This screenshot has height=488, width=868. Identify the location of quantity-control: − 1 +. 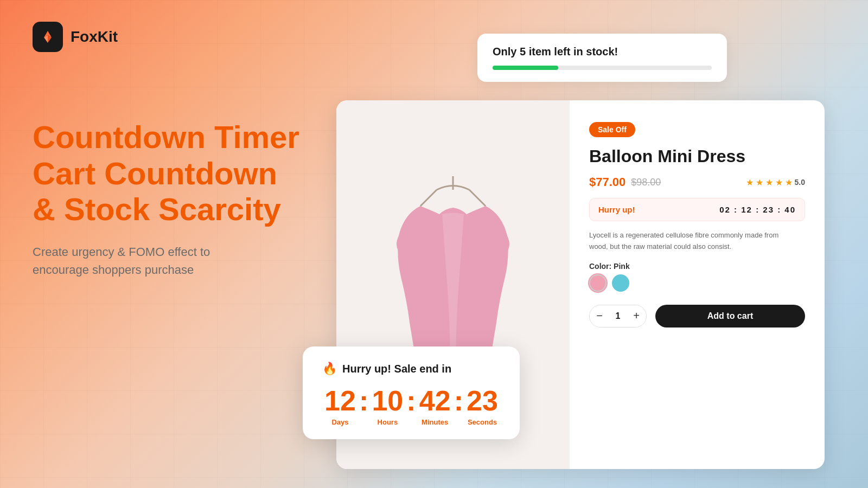
(618, 316).